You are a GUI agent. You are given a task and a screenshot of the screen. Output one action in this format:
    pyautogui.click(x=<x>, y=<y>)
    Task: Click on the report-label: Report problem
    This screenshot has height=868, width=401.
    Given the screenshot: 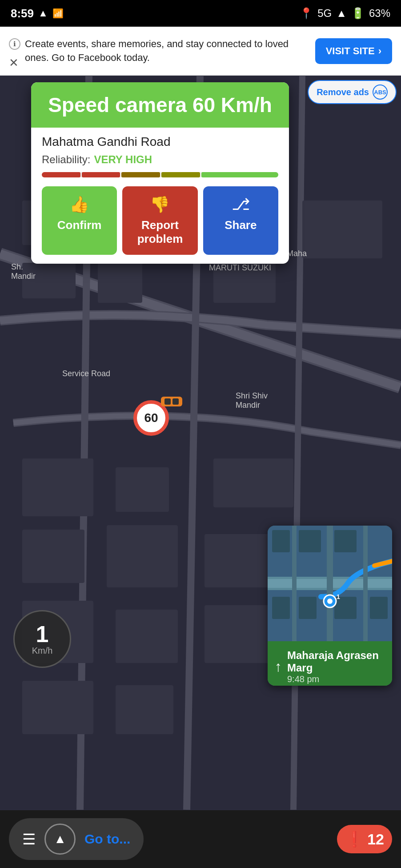 What is the action you would take?
    pyautogui.click(x=160, y=232)
    